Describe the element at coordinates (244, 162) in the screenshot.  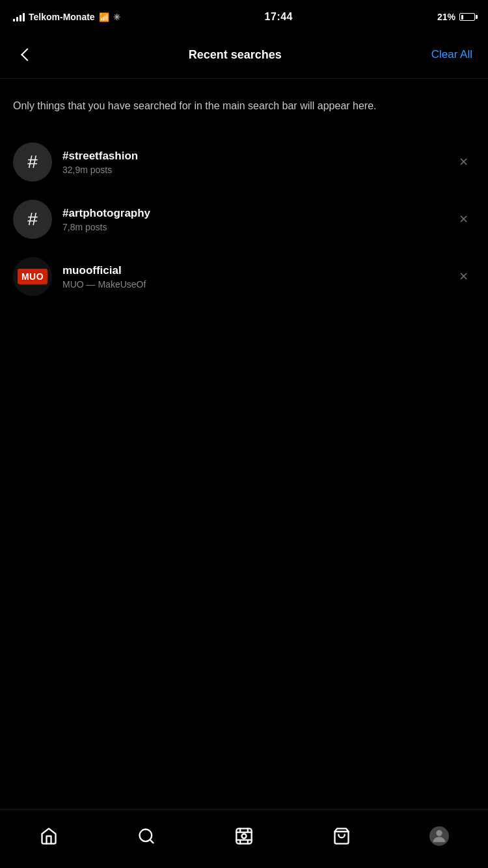
I see `search-item: # #streetfashion 32,9m posts ✕` at that location.